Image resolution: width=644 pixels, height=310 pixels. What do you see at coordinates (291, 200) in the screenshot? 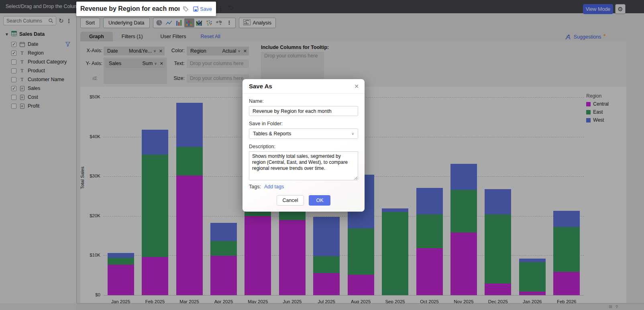
I see `cancel-button: Cancel` at bounding box center [291, 200].